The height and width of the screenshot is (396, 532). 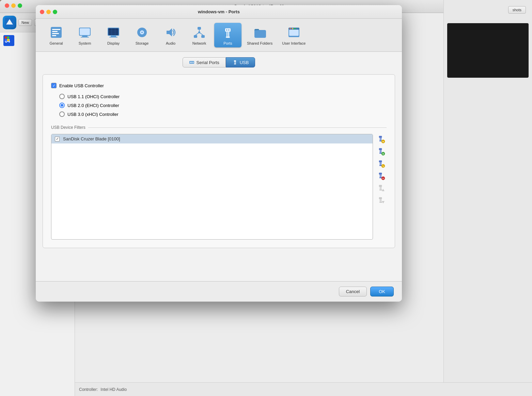 What do you see at coordinates (235, 62) in the screenshot?
I see `usb-icon` at bounding box center [235, 62].